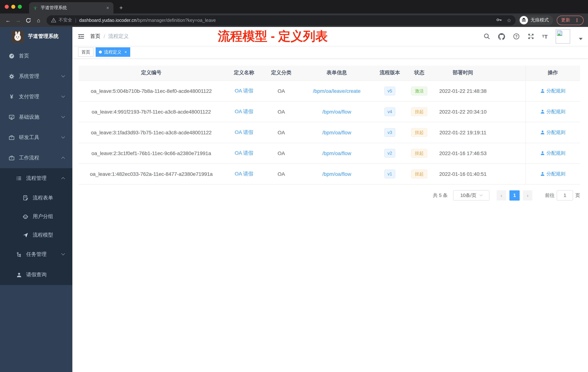 This screenshot has height=372, width=588. What do you see at coordinates (294, 20) in the screenshot?
I see `browser-toolbar: ← → ⌂ 不安全 | dashboard.yudao.iocoder.cn /…` at bounding box center [294, 20].